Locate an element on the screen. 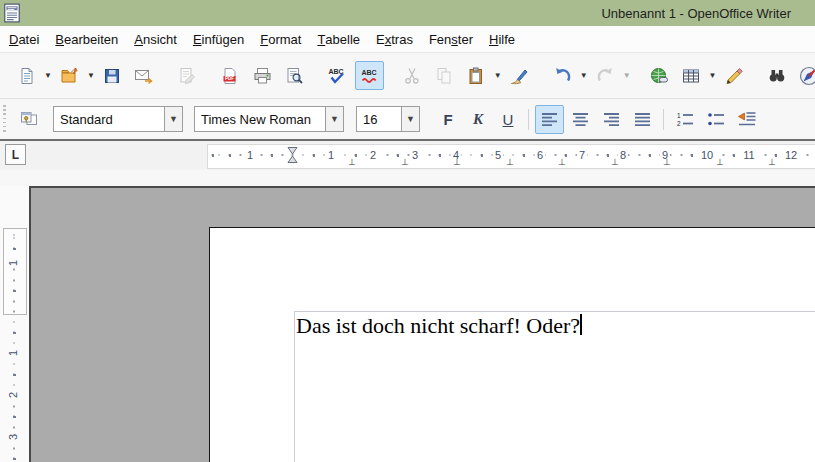 This screenshot has width=815, height=462. export-pdf-icon: PDF is located at coordinates (230, 76).